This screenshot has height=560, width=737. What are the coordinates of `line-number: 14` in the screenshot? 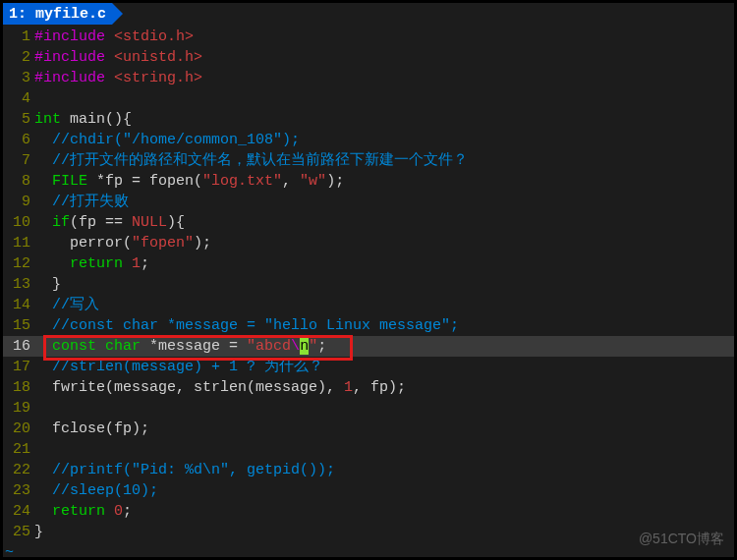 It's located at (19, 305).